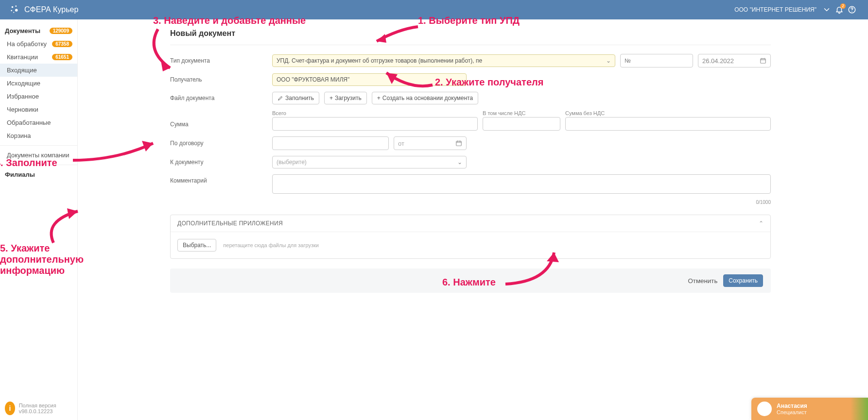 This screenshot has height=420, width=868. What do you see at coordinates (521, 124) in the screenshot?
I see `sum-vat-input` at bounding box center [521, 124].